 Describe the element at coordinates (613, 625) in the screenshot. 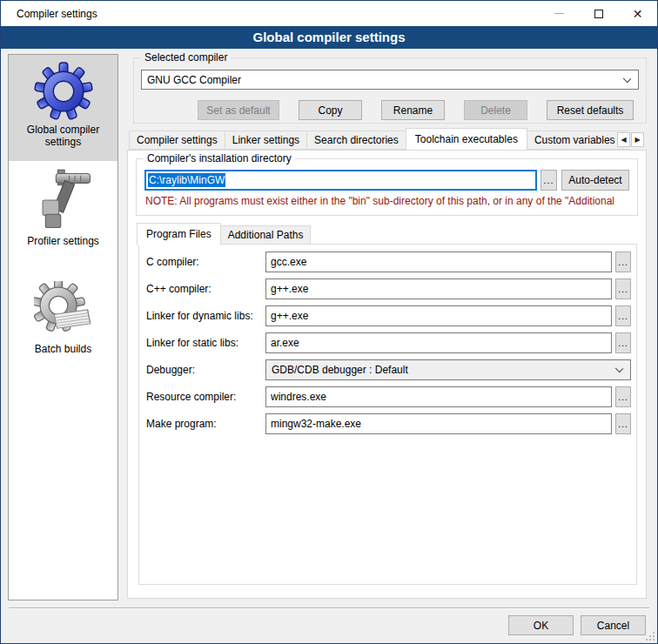

I see `cancel-button: Cancel` at that location.